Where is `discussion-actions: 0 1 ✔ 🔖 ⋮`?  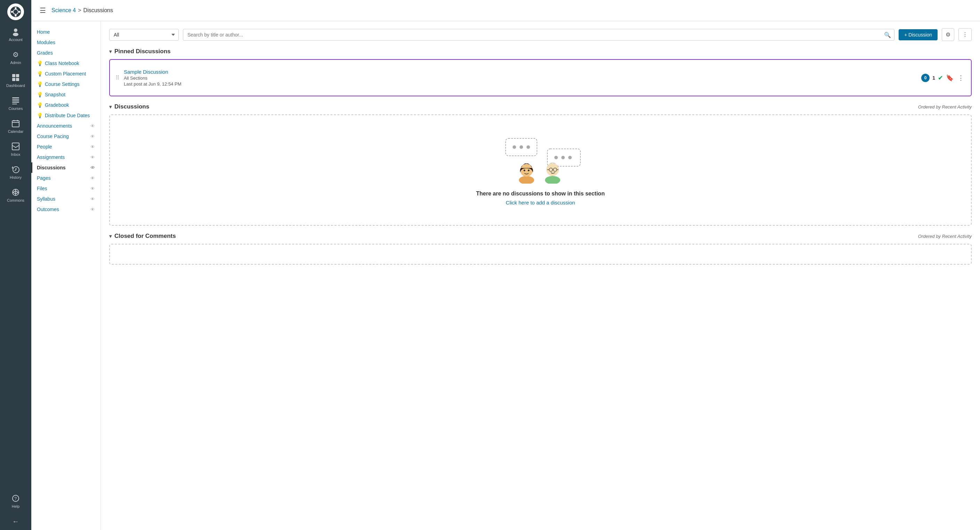
discussion-actions: 0 1 ✔ 🔖 ⋮ is located at coordinates (943, 78).